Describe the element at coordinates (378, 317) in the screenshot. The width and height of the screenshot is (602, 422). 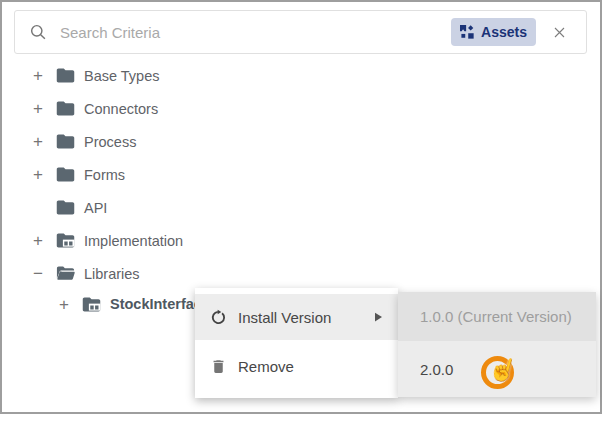
I see `submenu-arrow-icon` at that location.